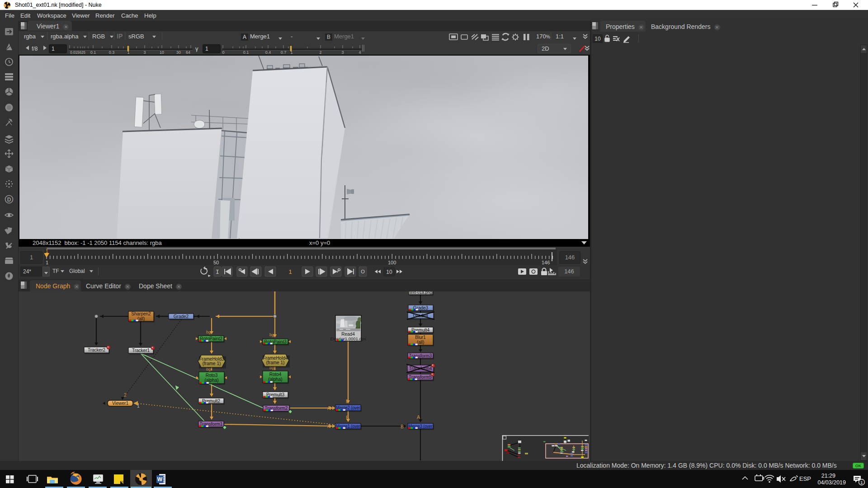 This screenshot has height=488, width=868. What do you see at coordinates (420, 337) in the screenshot?
I see `svg-text: Blur1` at bounding box center [420, 337].